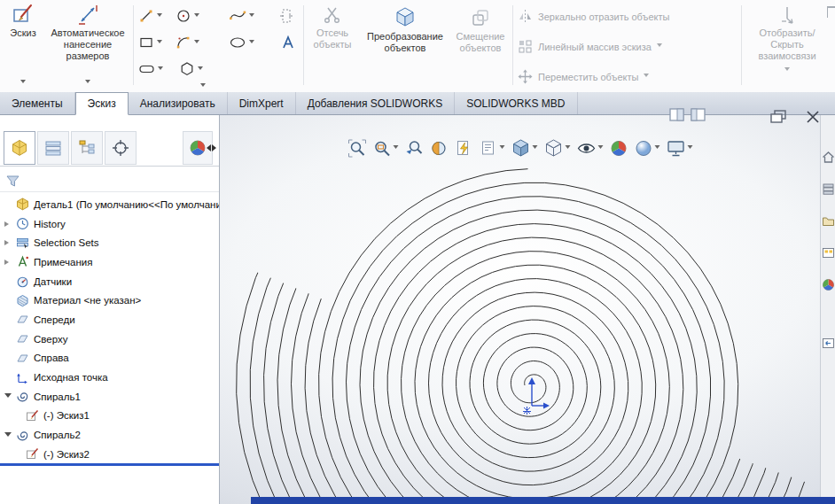 This screenshot has width=835, height=504. I want to click on zoom-fit-button, so click(356, 149).